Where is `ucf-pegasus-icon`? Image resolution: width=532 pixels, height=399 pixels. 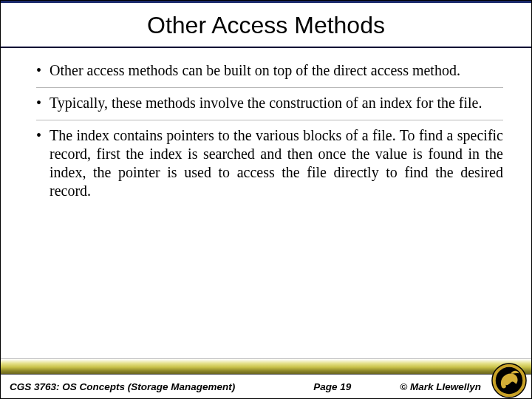
ucf-pegasus-icon is located at coordinates (509, 381).